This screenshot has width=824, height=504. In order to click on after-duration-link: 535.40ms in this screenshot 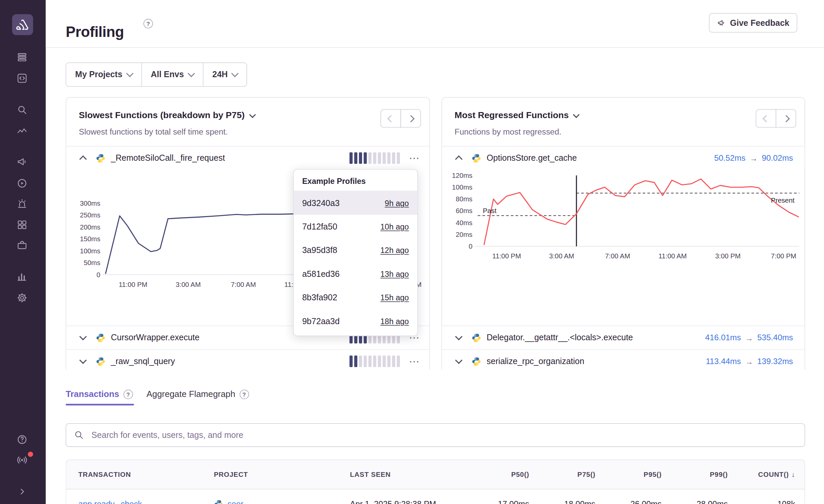, I will do `click(775, 338)`.